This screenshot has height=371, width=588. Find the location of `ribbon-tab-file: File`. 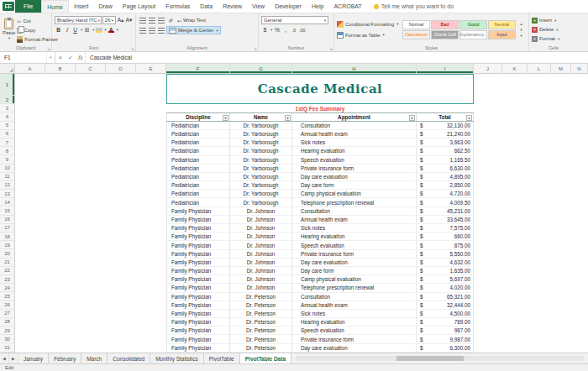

ribbon-tab-file: File is located at coordinates (29, 7).